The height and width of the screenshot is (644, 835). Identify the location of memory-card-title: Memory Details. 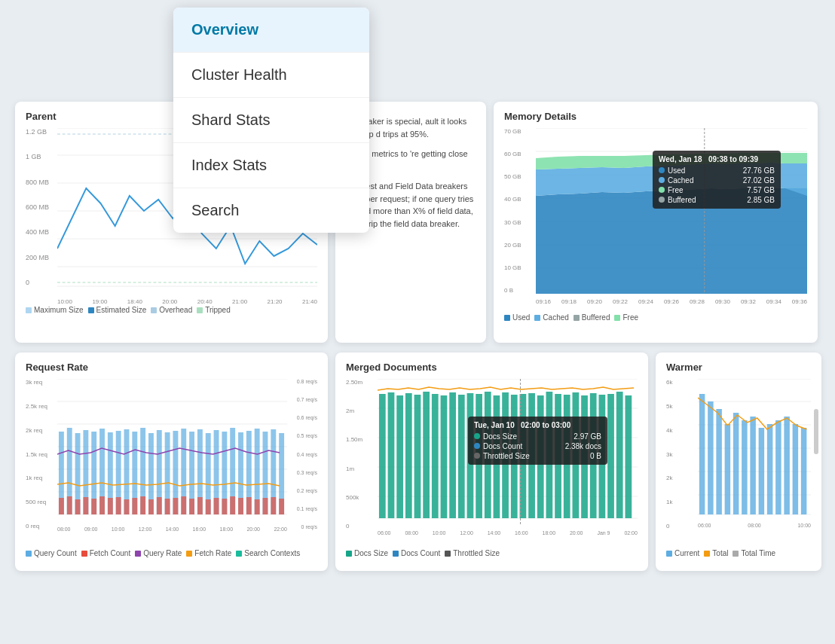
(656, 116).